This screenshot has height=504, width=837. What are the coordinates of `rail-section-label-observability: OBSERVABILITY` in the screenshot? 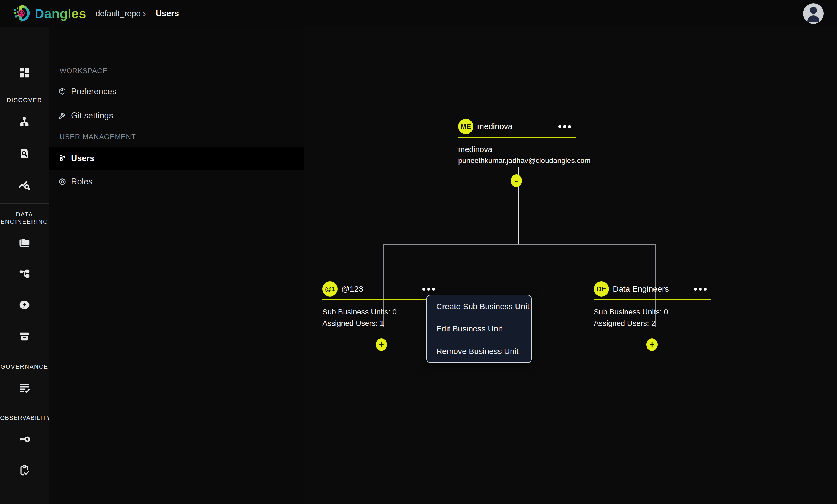 It's located at (24, 418).